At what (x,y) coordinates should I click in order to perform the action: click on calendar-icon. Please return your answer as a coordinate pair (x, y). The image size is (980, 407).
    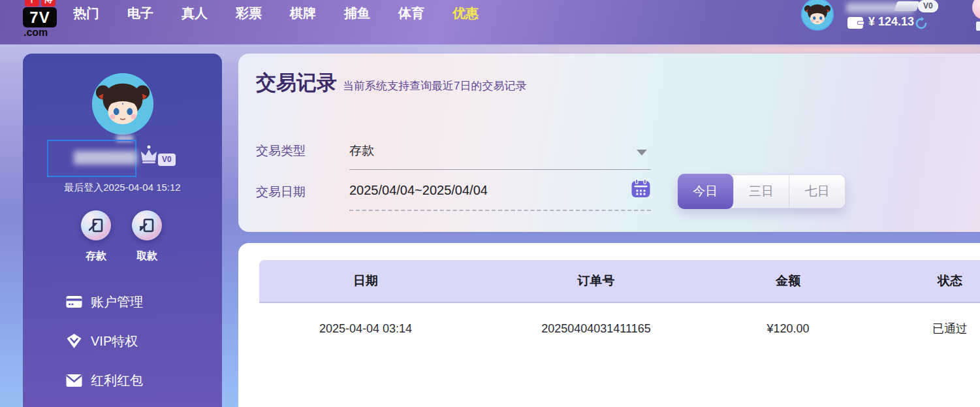
    Looking at the image, I should click on (641, 188).